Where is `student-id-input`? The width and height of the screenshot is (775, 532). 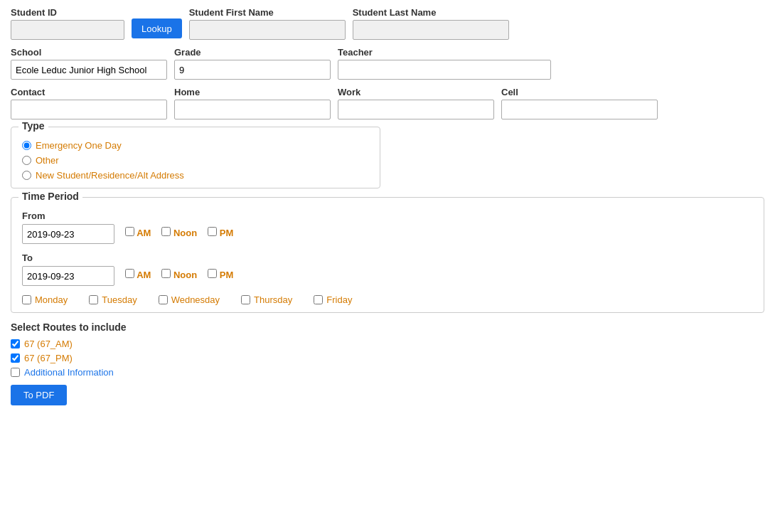 student-id-input is located at coordinates (68, 30).